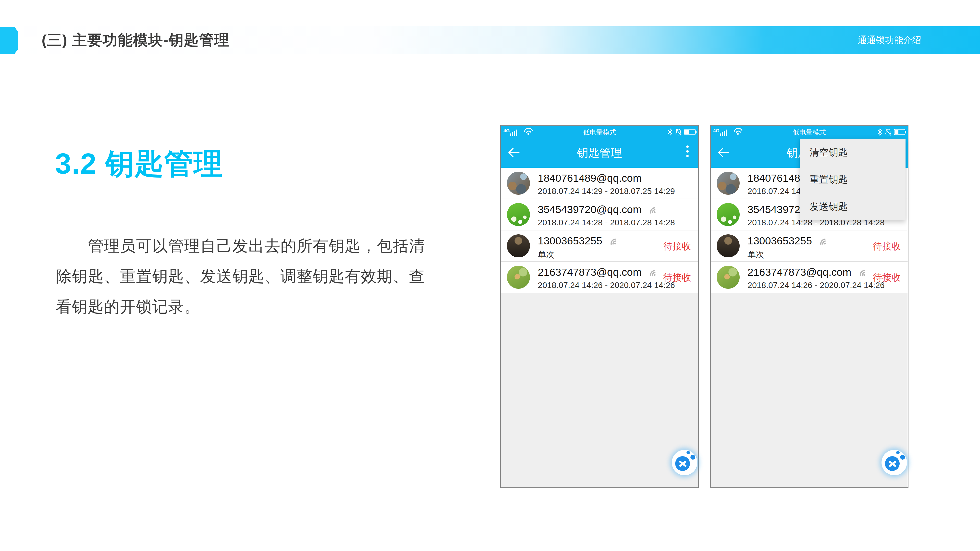  Describe the element at coordinates (687, 151) in the screenshot. I see `overflow-menu-button` at that location.